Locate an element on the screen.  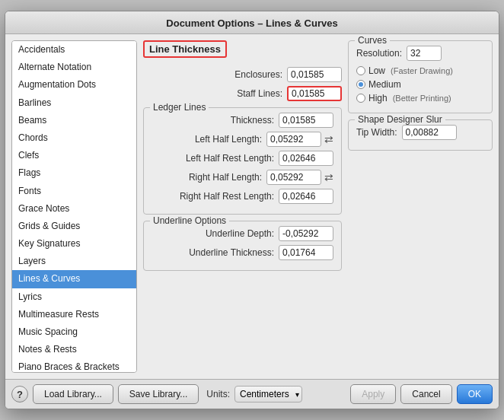
underline-depth-row: Underline Depth: is located at coordinates (242, 234).